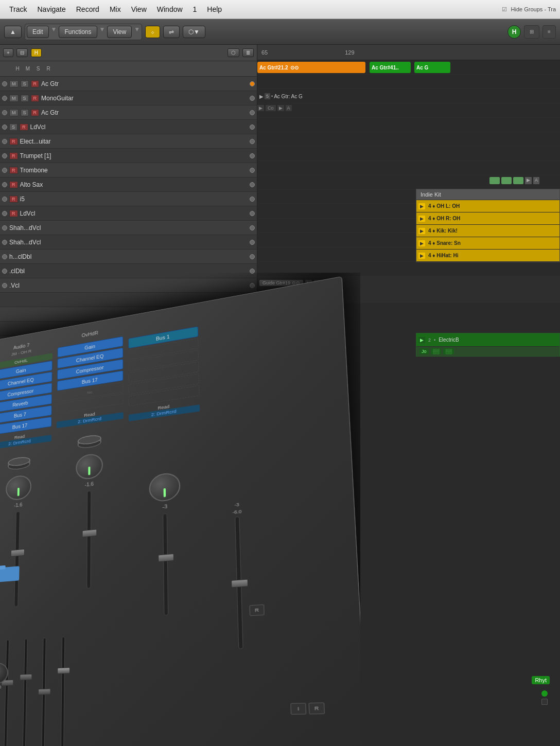 This screenshot has width=560, height=746. I want to click on track-row: R LdVcl, so click(129, 214).